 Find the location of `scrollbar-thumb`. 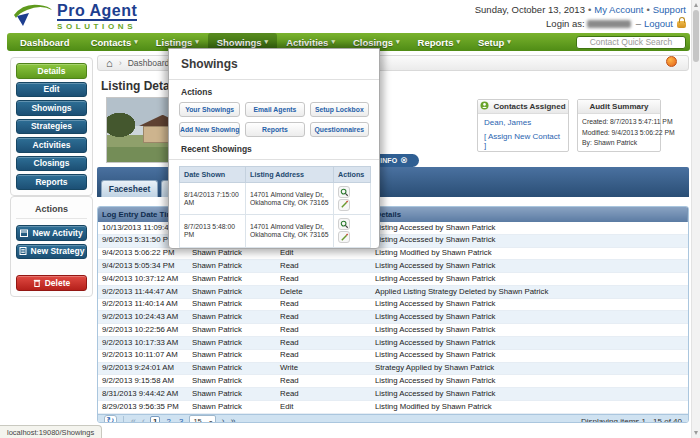

scrollbar-thumb is located at coordinates (696, 36).